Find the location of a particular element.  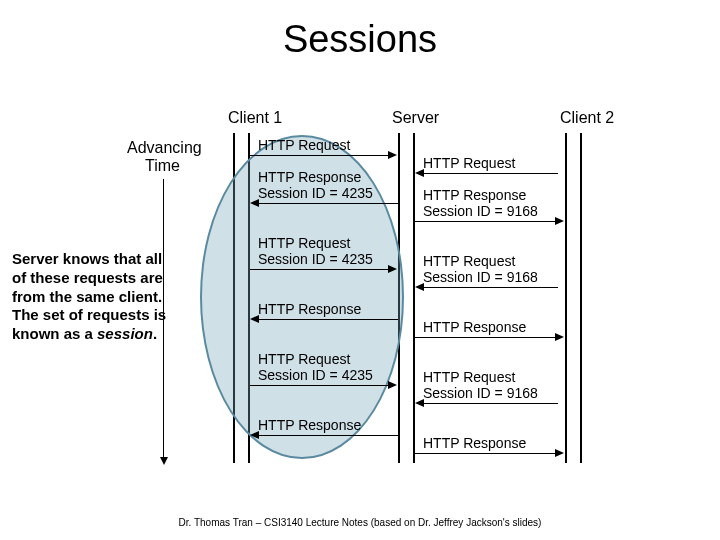

msg-right-4: HTTP Request is located at coordinates (469, 261).